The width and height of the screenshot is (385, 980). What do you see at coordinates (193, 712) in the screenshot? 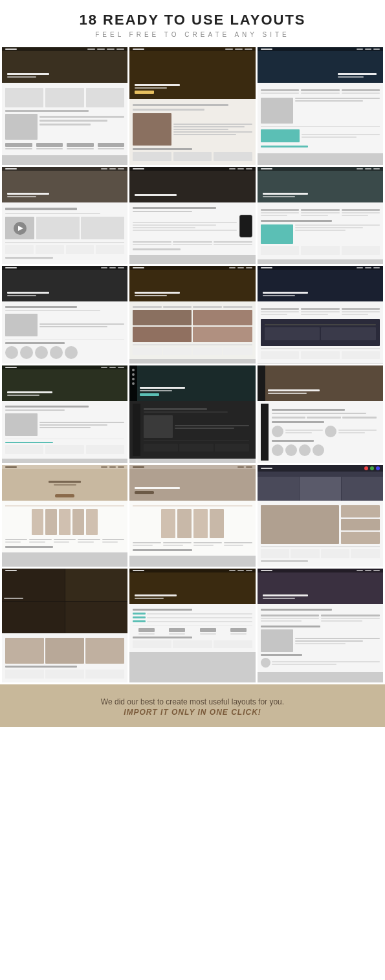
I see `footer-cta: IMPORT IT ONLY IN ONE CLICK!` at bounding box center [193, 712].